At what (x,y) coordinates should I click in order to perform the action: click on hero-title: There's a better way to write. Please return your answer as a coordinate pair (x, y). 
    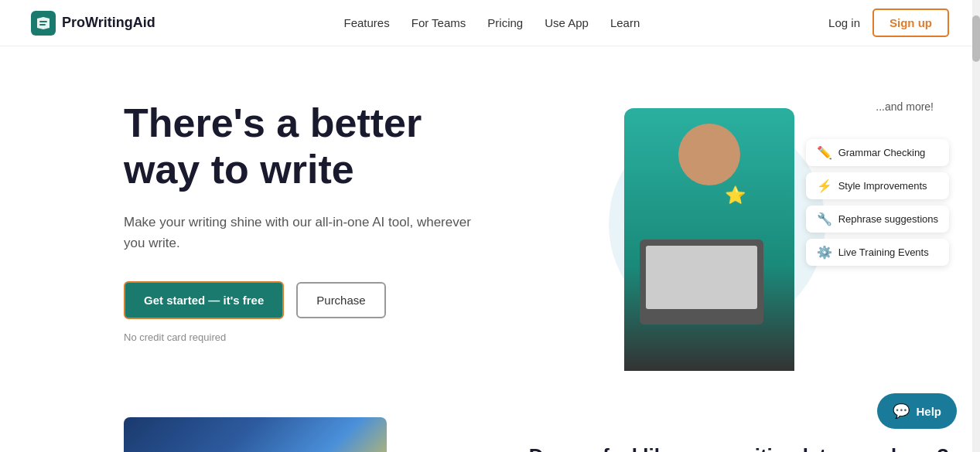
    Looking at the image, I should click on (302, 147).